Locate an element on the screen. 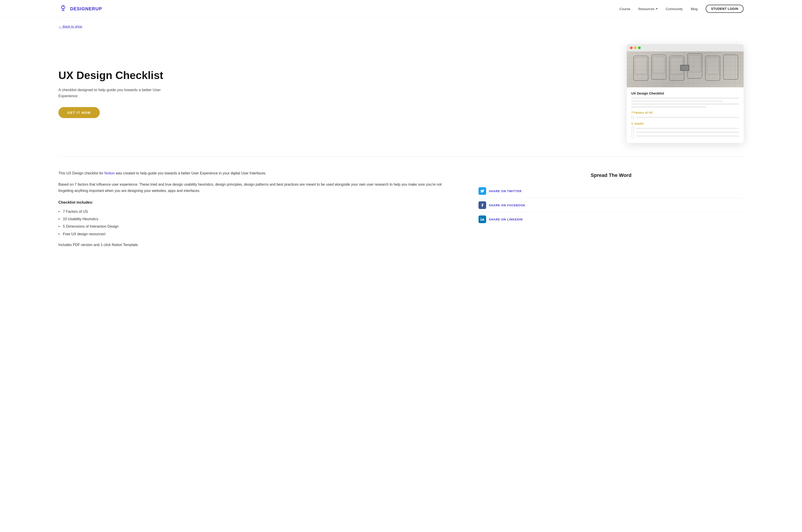 Image resolution: width=802 pixels, height=532 pixels. share-facebook-button: SHARE ON FACEBOOK is located at coordinates (611, 205).